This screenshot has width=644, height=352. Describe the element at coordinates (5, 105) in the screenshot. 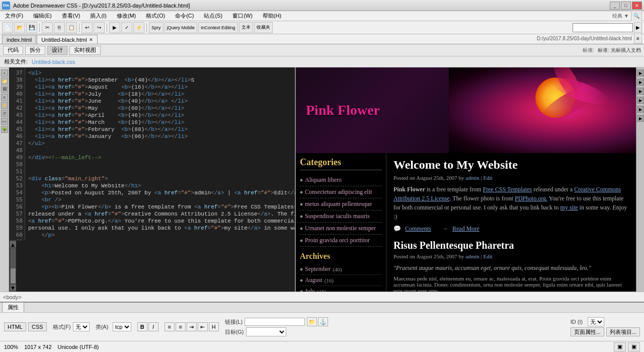

I see `sidebar-behavior-icon: ⚡` at that location.